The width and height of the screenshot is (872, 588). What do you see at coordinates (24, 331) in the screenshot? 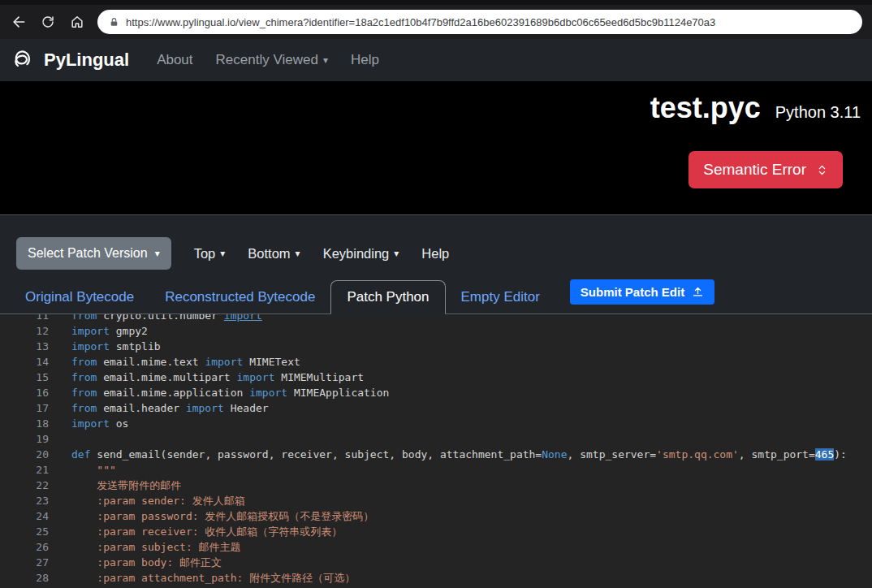
I see `line-number: 12` at bounding box center [24, 331].